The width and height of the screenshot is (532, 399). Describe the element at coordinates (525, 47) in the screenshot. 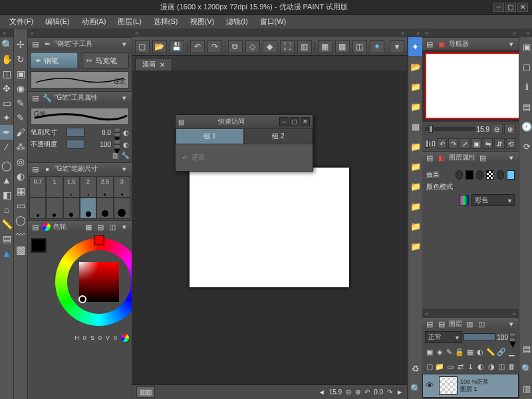

I see `vtab-nav-icon: ▣` at that location.